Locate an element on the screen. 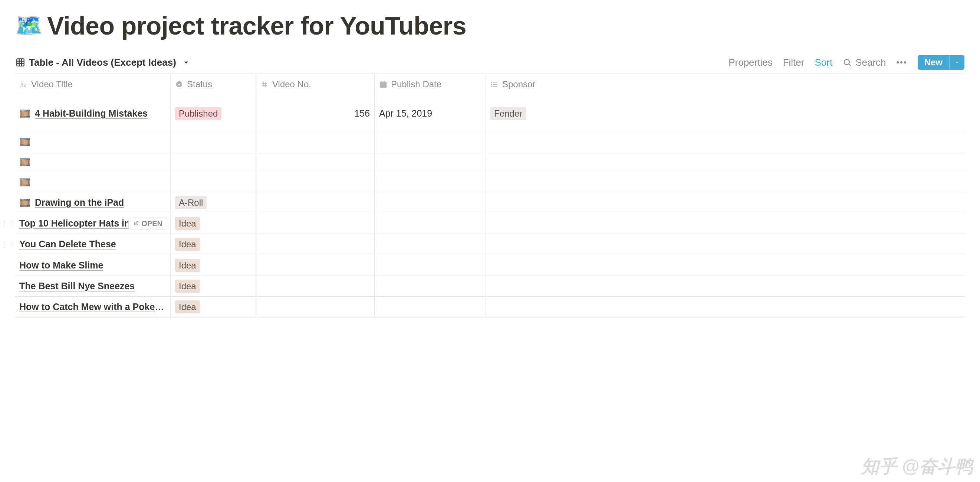 Image resolution: width=980 pixels, height=482 pixels. table-row: ⋮⋮Top 10 Helicopter Hats in MoviesOPENId… is located at coordinates (490, 223).